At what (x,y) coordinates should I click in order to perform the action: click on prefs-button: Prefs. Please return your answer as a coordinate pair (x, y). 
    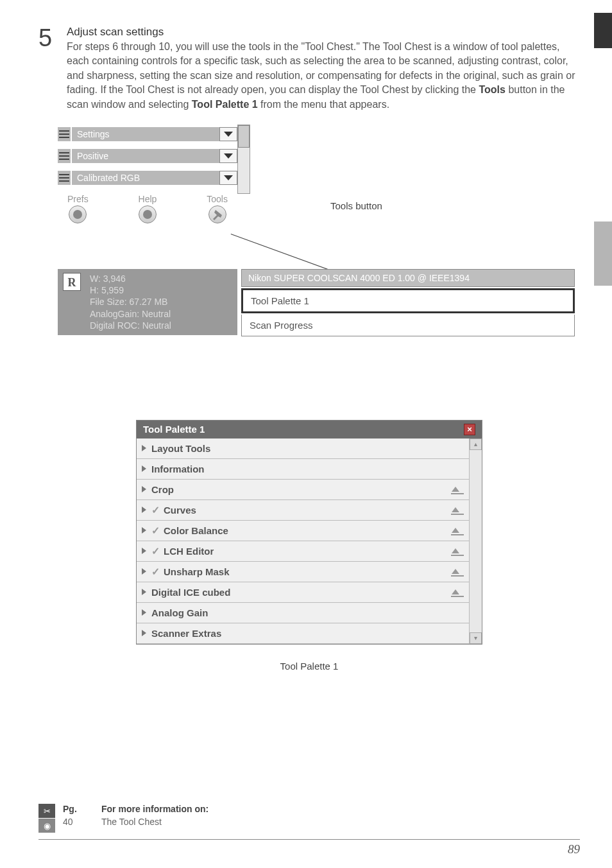
    Looking at the image, I should click on (78, 209).